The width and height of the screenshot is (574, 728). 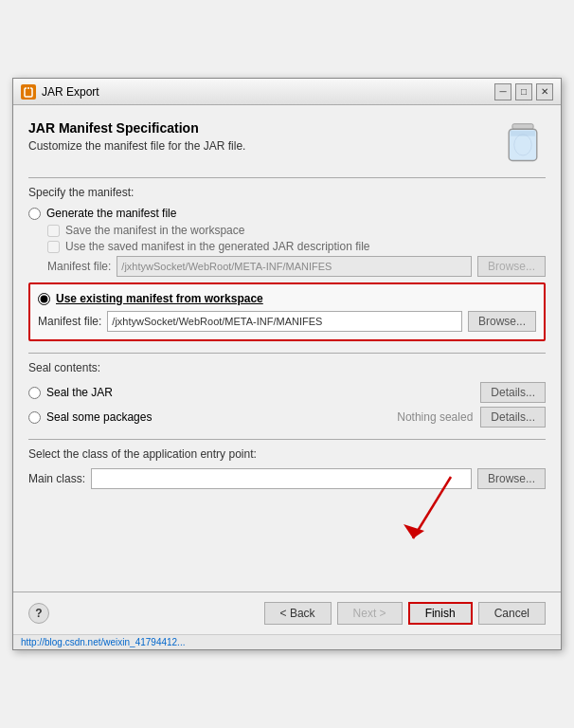 I want to click on window-title: JAR Export, so click(x=268, y=92).